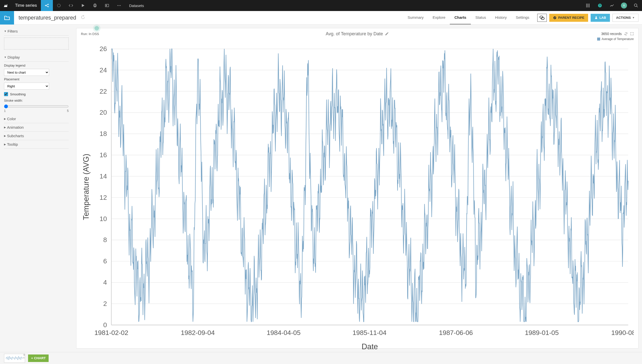 Image resolution: width=642 pixels, height=364 pixels. What do you see at coordinates (59, 6) in the screenshot?
I see `circle-nodes-icon` at bounding box center [59, 6].